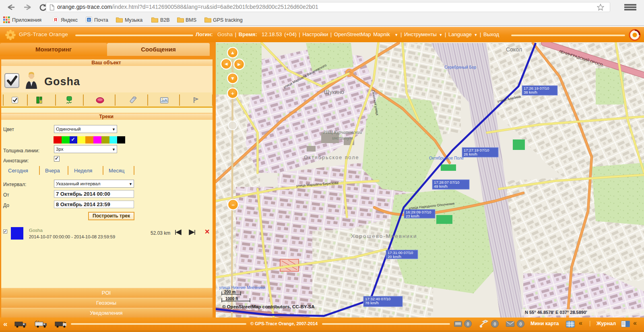 The image size is (644, 332). Describe the element at coordinates (441, 186) in the screenshot. I see `svg-text: 49 km/h` at that location.